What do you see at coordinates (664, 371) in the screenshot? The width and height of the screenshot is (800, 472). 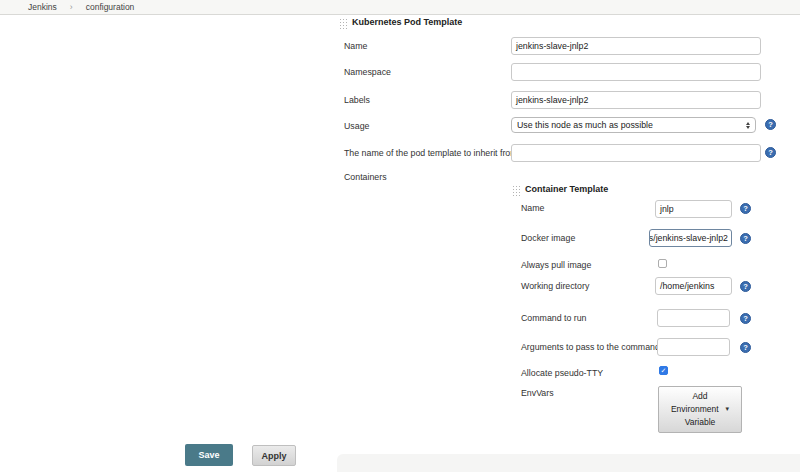 I see `check-icon: ✓` at bounding box center [664, 371].